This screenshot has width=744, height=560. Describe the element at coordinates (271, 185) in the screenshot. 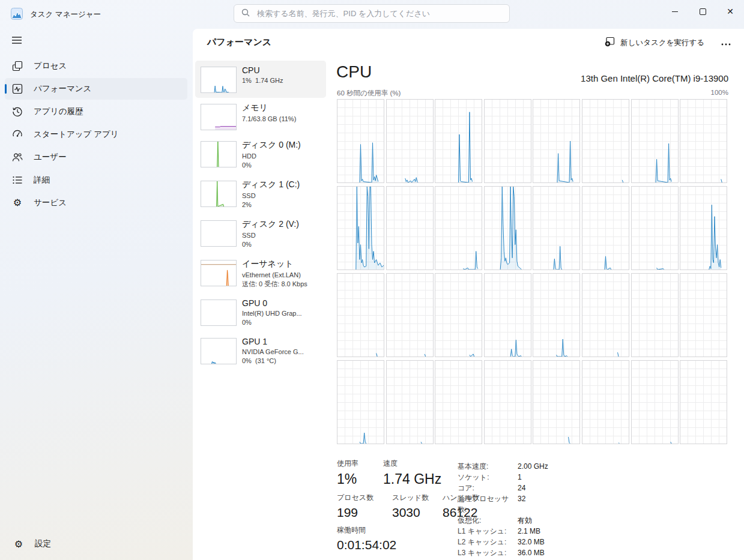

I see `perf-card-title: ディスク 1 (C:)` at that location.